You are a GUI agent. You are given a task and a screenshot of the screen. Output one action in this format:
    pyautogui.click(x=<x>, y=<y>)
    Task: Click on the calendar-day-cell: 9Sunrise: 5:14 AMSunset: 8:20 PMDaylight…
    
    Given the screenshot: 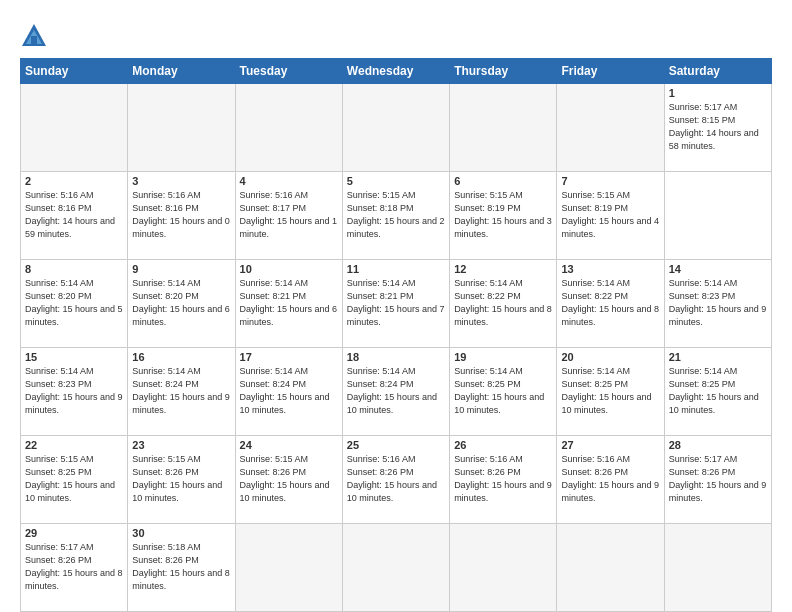 What is the action you would take?
    pyautogui.click(x=182, y=304)
    